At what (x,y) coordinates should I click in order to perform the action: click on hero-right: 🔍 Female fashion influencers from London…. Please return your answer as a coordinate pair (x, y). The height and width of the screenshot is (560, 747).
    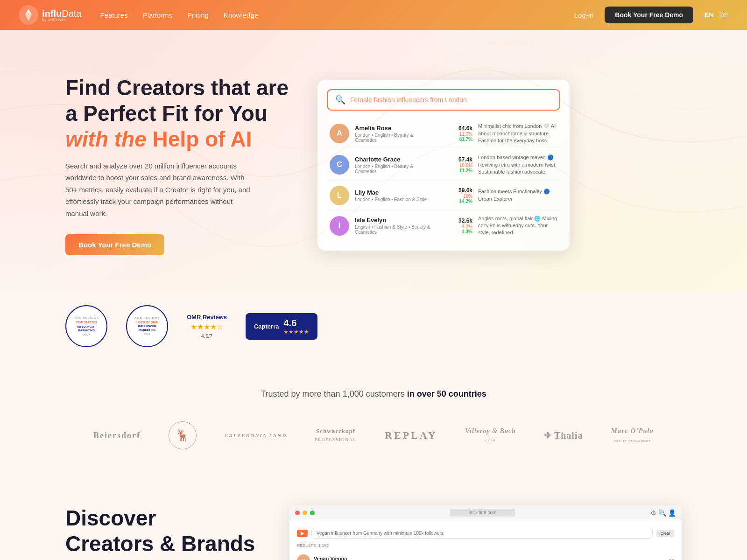
    Looking at the image, I should click on (444, 165).